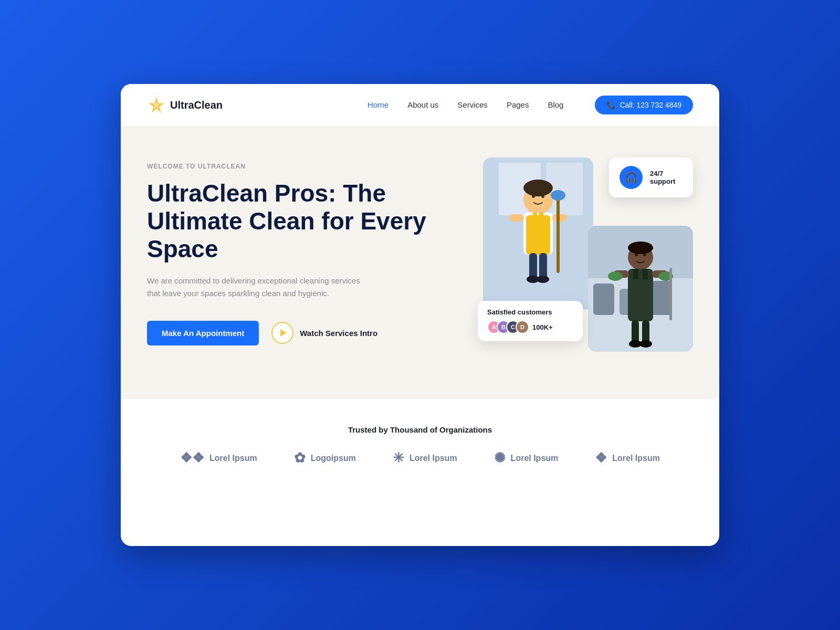 The height and width of the screenshot is (630, 840). Describe the element at coordinates (651, 177) in the screenshot. I see `support-card: 🎧 24/7 support` at that location.